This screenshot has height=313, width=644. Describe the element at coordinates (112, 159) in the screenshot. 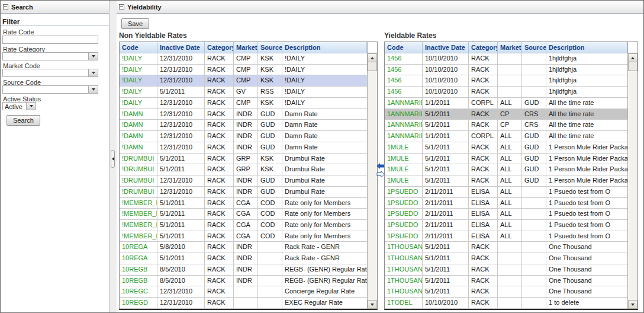

I see `splitter-collapse-button` at that location.